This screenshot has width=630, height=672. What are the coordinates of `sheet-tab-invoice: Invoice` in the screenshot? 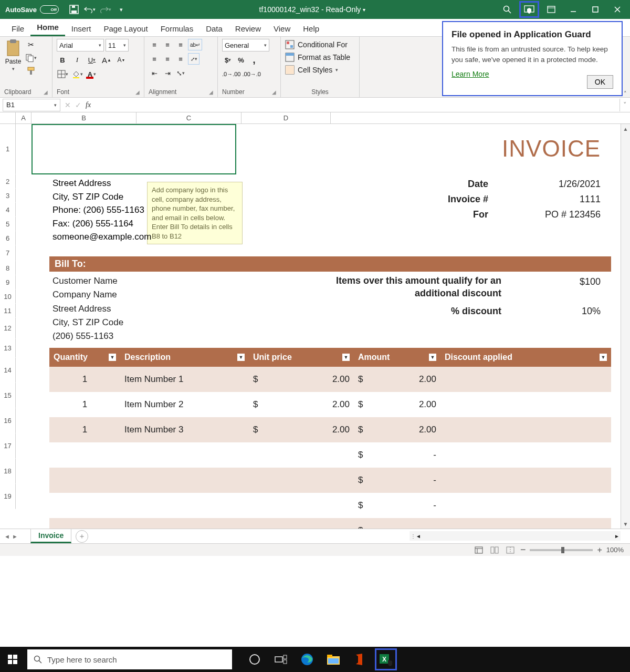 It's located at (51, 536).